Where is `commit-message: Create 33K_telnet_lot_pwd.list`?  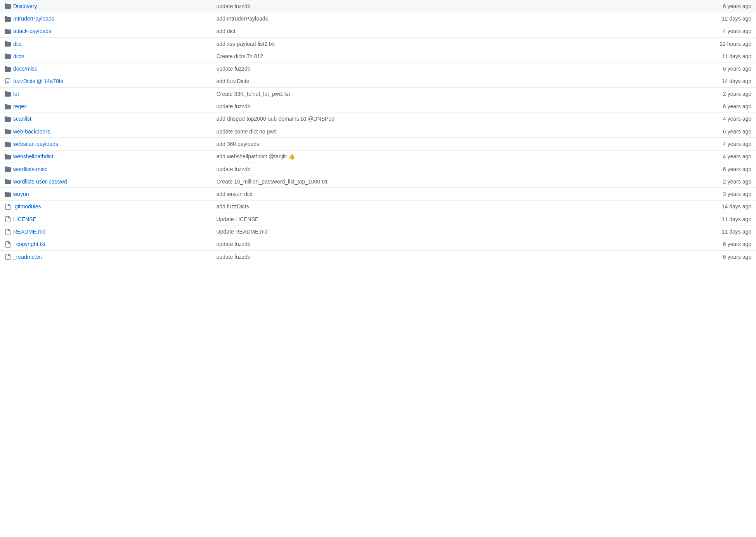 commit-message: Create 33K_telnet_lot_pwd.list is located at coordinates (253, 94).